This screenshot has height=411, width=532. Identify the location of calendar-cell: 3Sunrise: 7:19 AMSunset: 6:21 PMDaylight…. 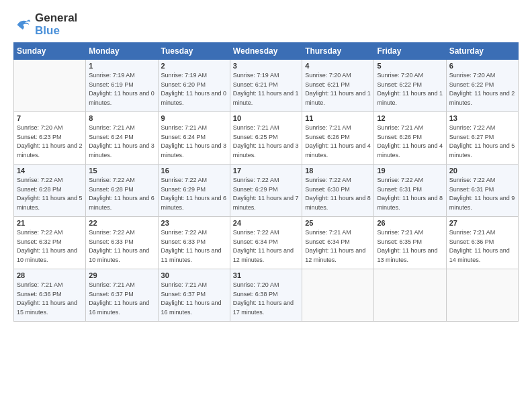
(266, 86).